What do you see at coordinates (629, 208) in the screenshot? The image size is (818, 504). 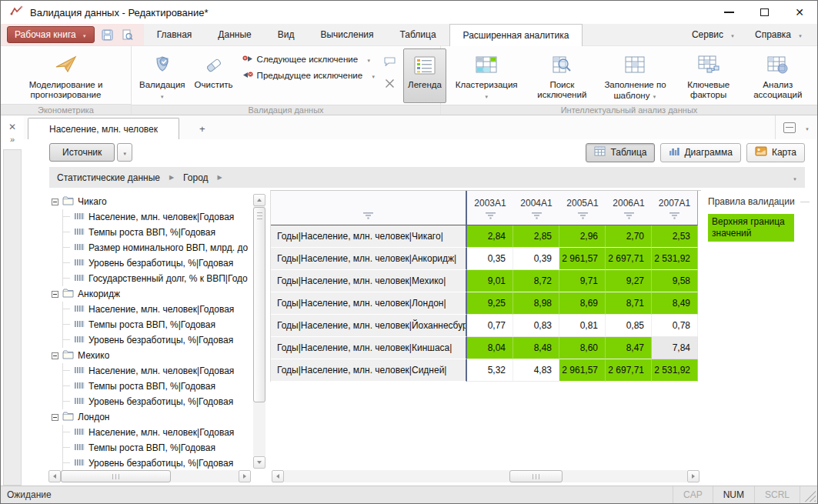 I see `column-header: 2006A1` at bounding box center [629, 208].